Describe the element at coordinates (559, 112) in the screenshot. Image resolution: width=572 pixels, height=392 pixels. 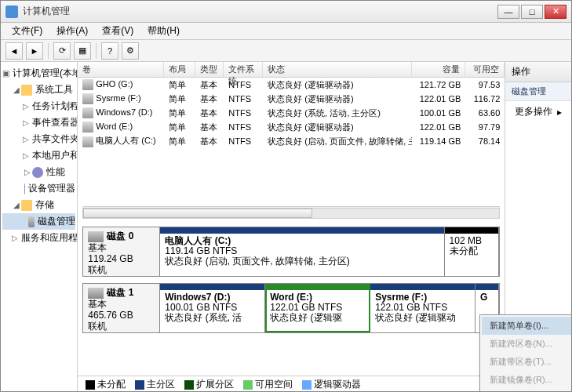
I see `chevron-right-icon: ▸` at that location.